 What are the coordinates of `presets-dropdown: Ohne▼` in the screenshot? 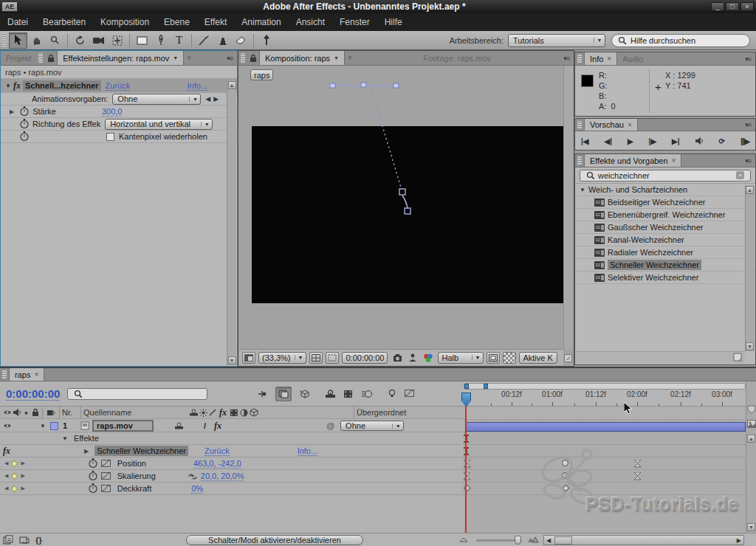 It's located at (157, 99).